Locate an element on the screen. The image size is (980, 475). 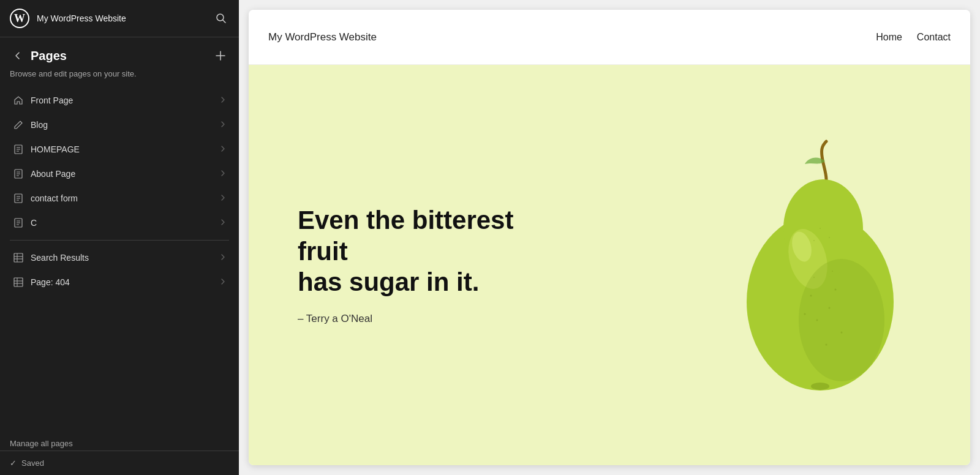
page-item-blog: Blog is located at coordinates (119, 125).